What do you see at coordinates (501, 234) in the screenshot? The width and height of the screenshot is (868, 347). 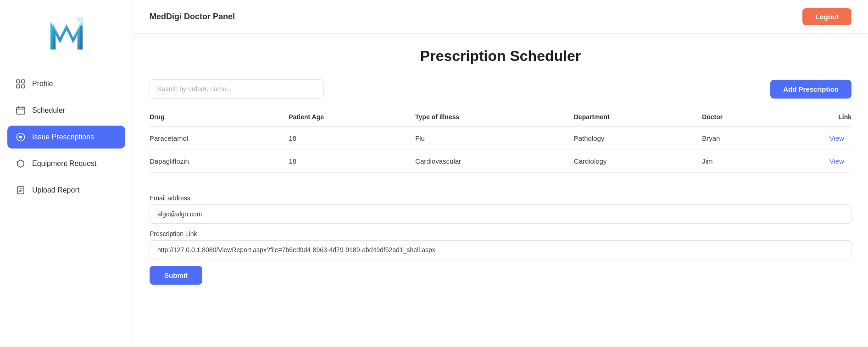 I see `prescription-link-label: Prescription Link` at bounding box center [501, 234].